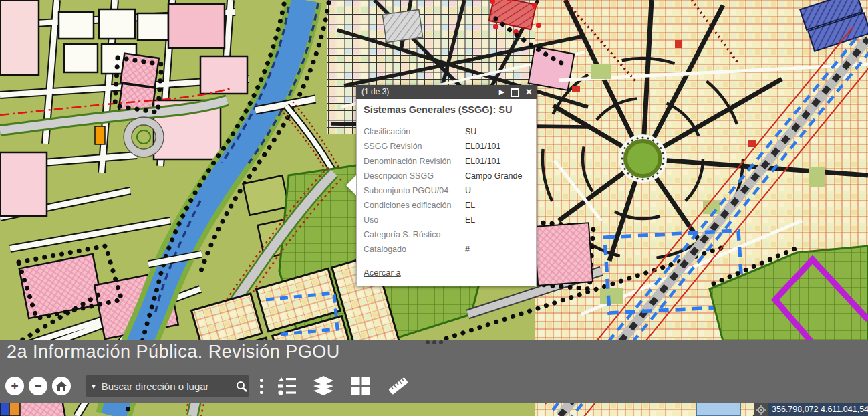  Describe the element at coordinates (382, 273) in the screenshot. I see `zoom-to-link: Acercar a` at that location.